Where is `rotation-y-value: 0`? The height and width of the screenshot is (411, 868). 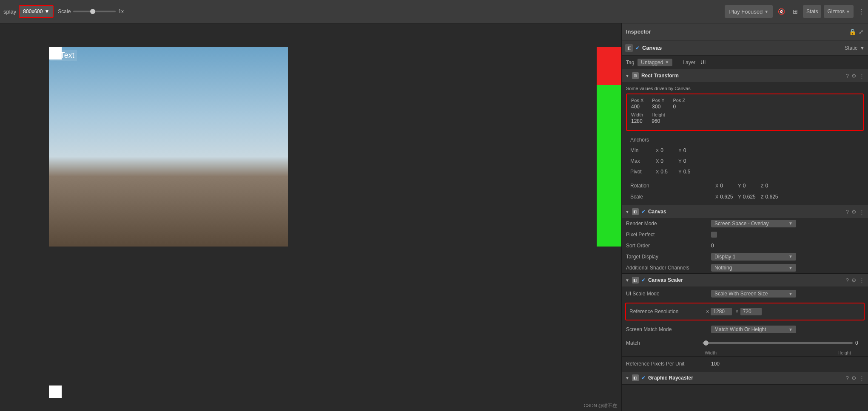 rotation-y-value: 0 is located at coordinates (749, 186).